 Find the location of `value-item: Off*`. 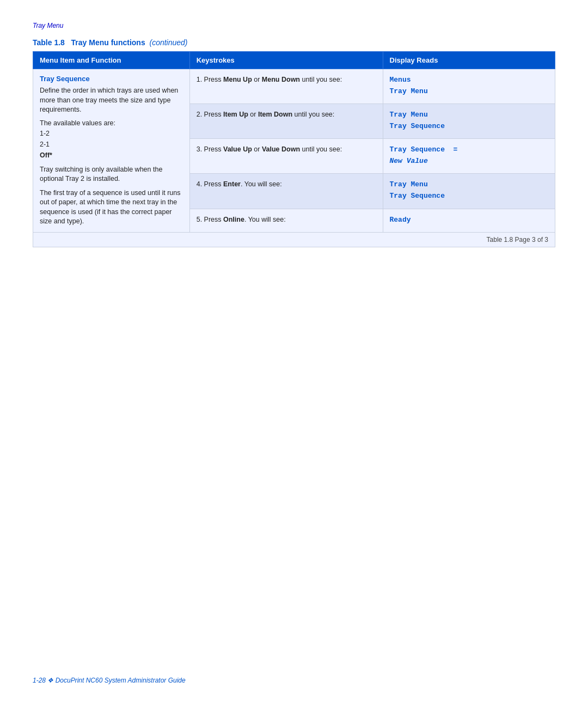

value-item: Off* is located at coordinates (111, 155).